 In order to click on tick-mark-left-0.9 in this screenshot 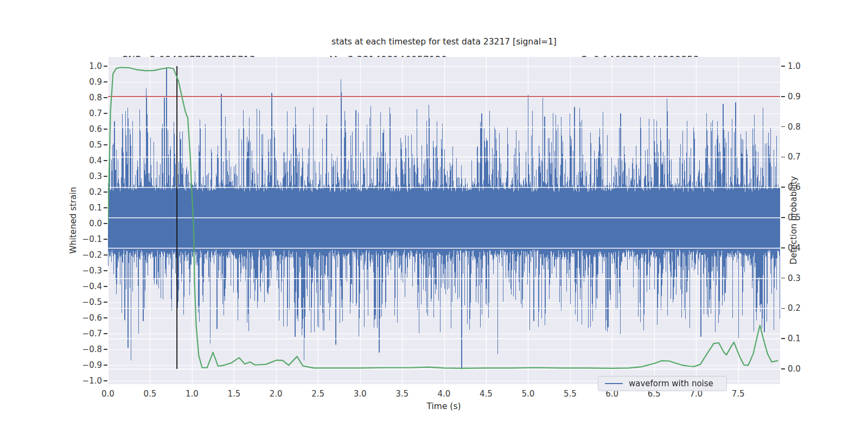, I will do `click(105, 82)`.